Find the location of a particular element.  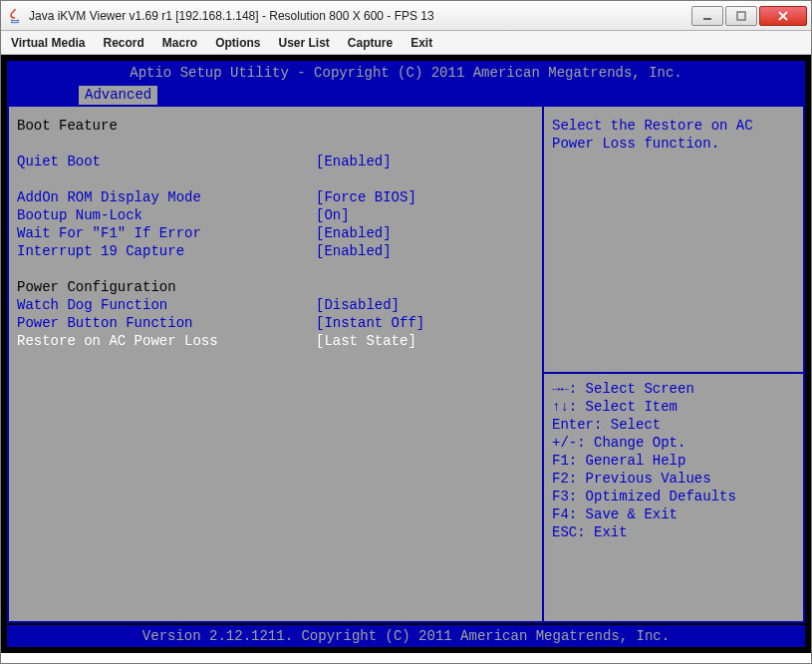

bios-footer: Version 2.12.1211. Copyright (C) 2011 Am… is located at coordinates (406, 636).